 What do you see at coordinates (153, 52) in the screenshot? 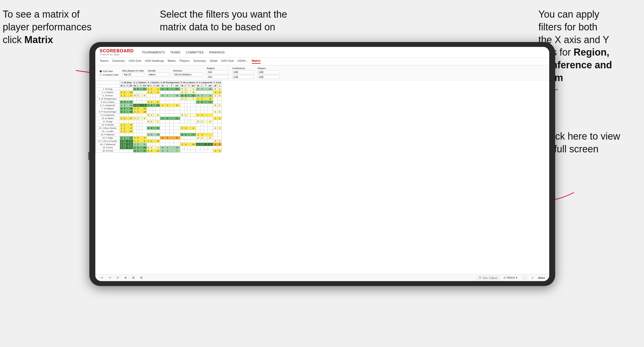
I see `nav-tournaments: TOURNAMENTS` at bounding box center [153, 52].